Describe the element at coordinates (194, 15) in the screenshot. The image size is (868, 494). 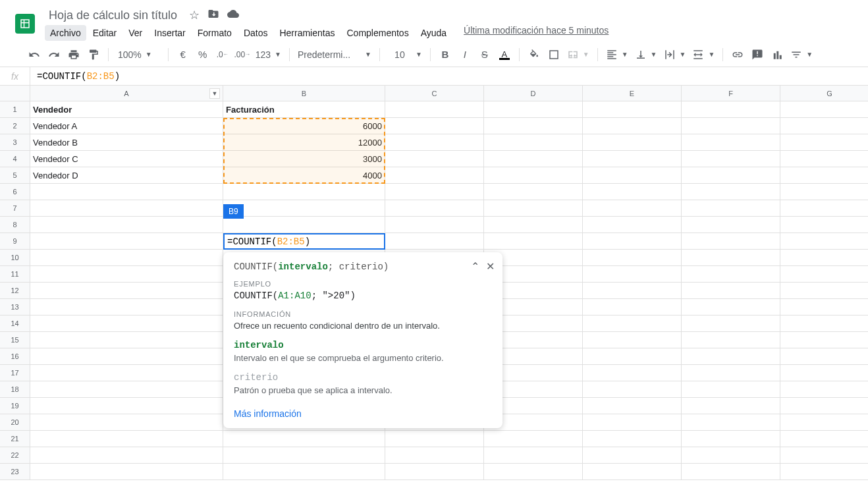
I see `star-icon: ☆` at that location.